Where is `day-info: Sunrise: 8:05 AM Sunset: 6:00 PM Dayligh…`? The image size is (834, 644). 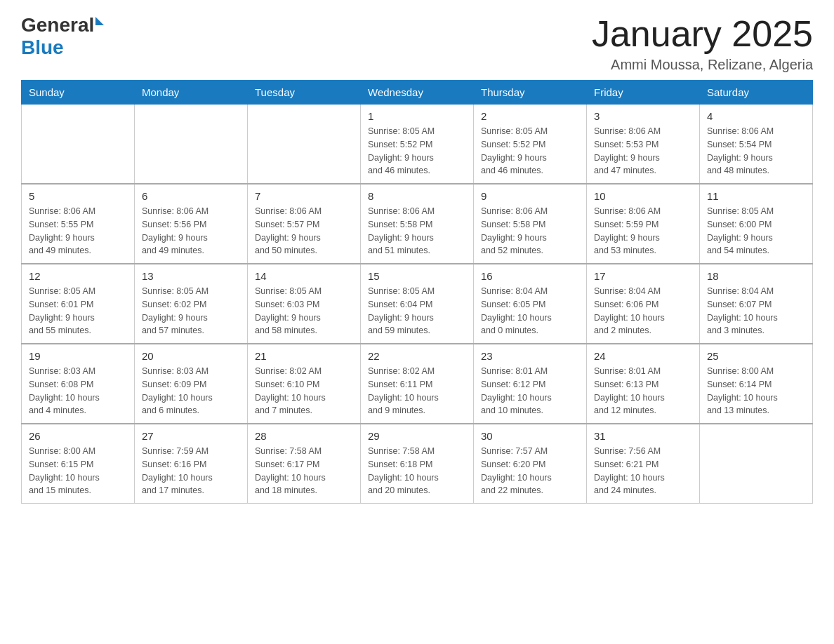 day-info: Sunrise: 8:05 AM Sunset: 6:00 PM Dayligh… is located at coordinates (756, 232).